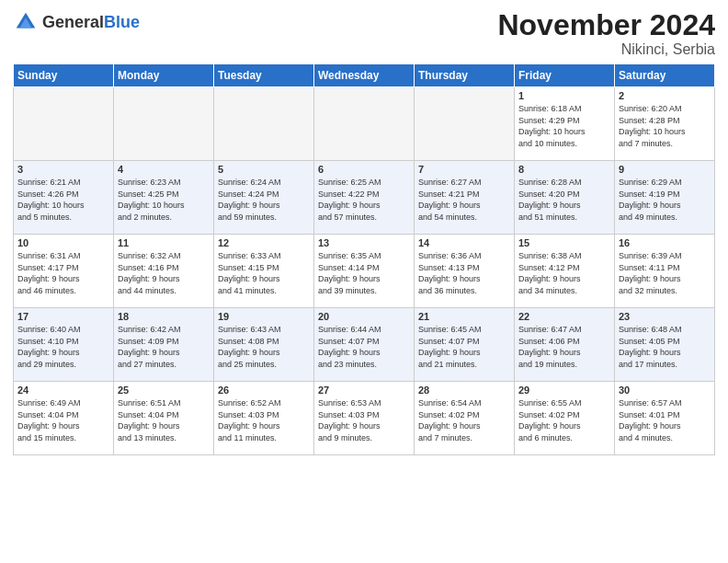  What do you see at coordinates (550, 121) in the screenshot?
I see `day-info-line: Sunset: 4:29 PM` at bounding box center [550, 121].